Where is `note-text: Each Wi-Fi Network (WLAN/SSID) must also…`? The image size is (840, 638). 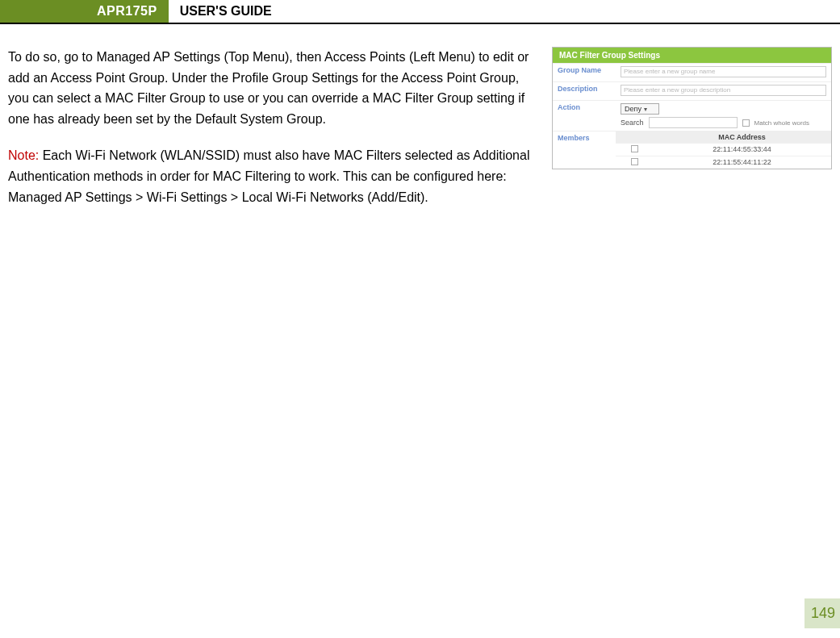
note-text: Each Wi-Fi Network (WLAN/SSID) must also… is located at coordinates (269, 176).